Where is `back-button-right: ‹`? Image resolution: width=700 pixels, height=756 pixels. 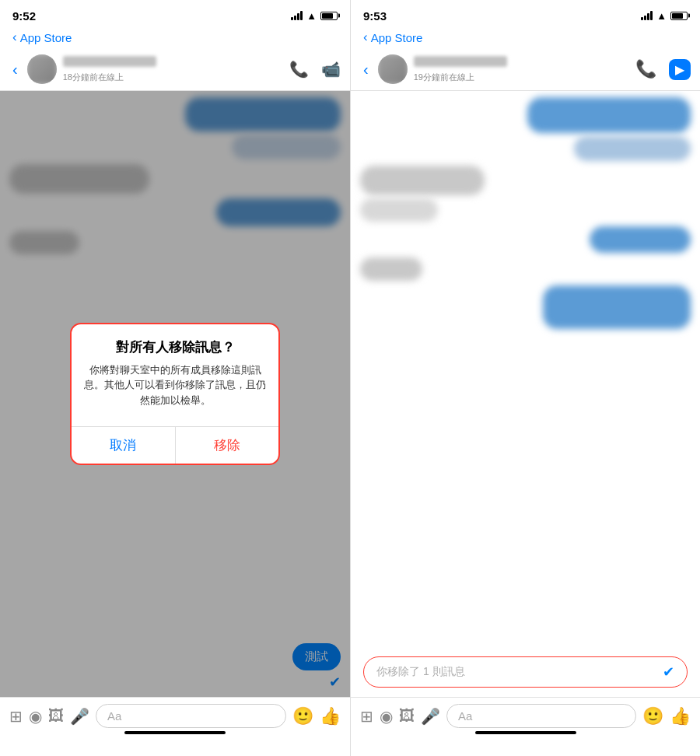
back-button-right: ‹ is located at coordinates (366, 70).